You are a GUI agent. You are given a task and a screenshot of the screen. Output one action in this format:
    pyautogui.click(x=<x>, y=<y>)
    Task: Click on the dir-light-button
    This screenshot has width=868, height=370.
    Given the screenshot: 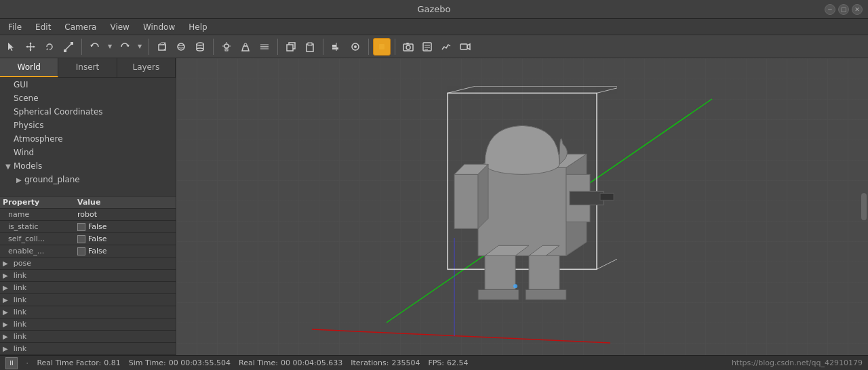 What is the action you would take?
    pyautogui.click(x=264, y=47)
    